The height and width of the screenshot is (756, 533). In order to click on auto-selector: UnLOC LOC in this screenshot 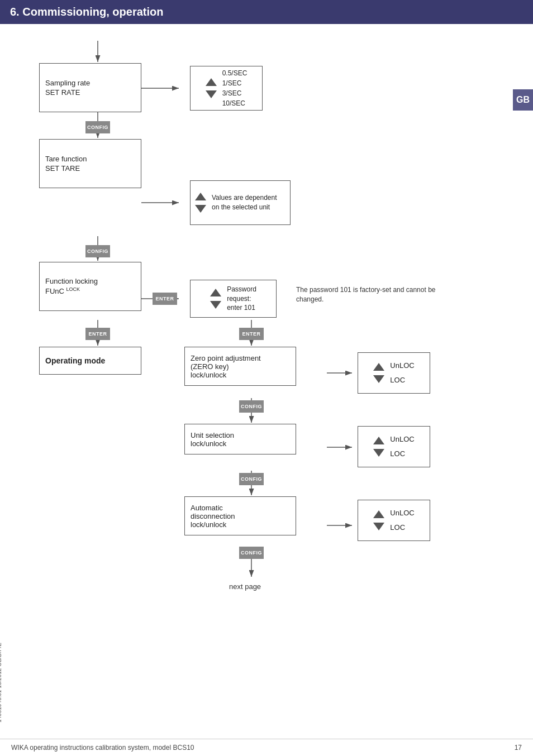, I will do `click(394, 520)`.